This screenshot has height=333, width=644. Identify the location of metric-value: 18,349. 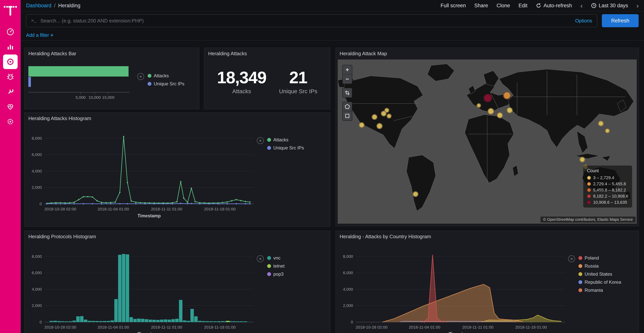
(242, 78).